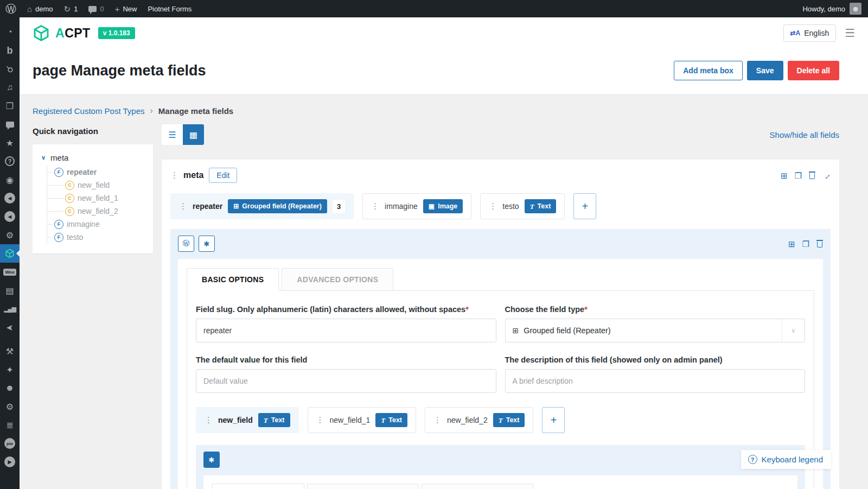 This screenshot has width=868, height=489. What do you see at coordinates (76, 9) in the screenshot?
I see `updates-count: 1` at bounding box center [76, 9].